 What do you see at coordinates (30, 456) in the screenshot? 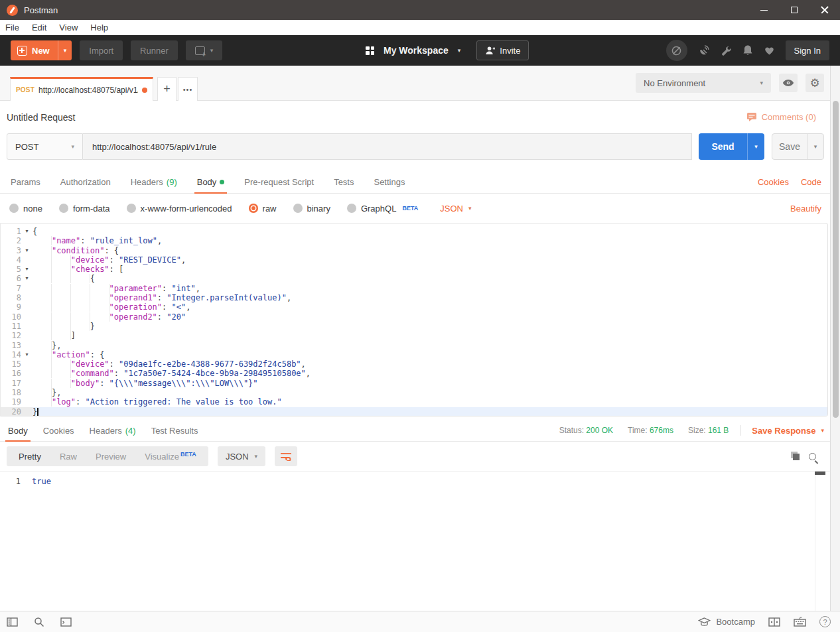
I see `response-view-pretty: Pretty` at bounding box center [30, 456].